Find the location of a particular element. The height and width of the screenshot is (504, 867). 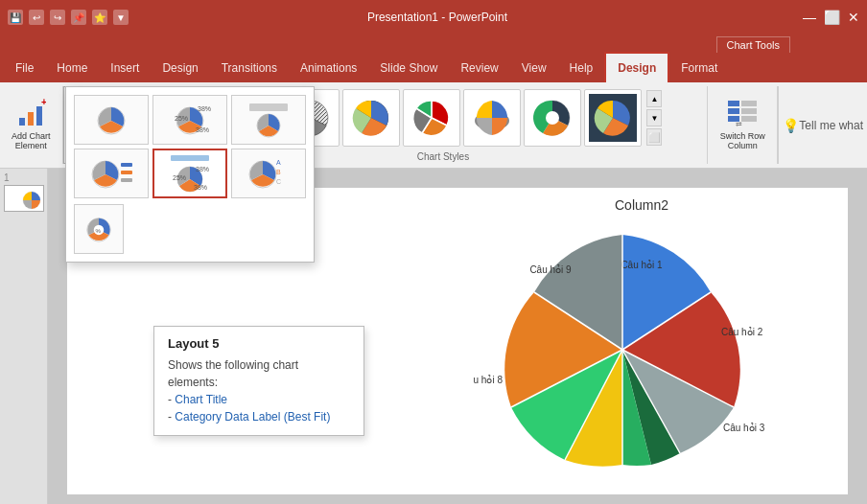

add-chart-element-button: + Add ChartElement is located at coordinates (31, 125).